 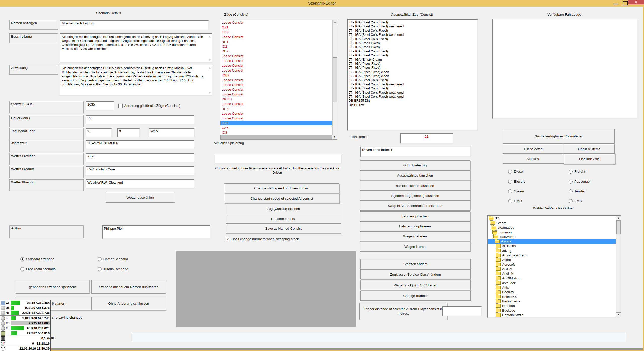 I want to click on change-speed-driven-button: Change start speed of driven consist, so click(x=282, y=188).